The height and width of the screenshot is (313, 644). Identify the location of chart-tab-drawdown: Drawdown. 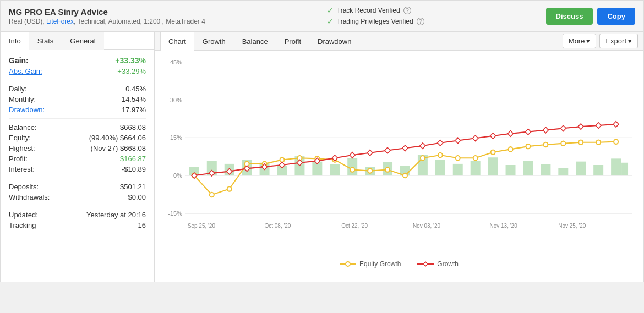
(335, 41).